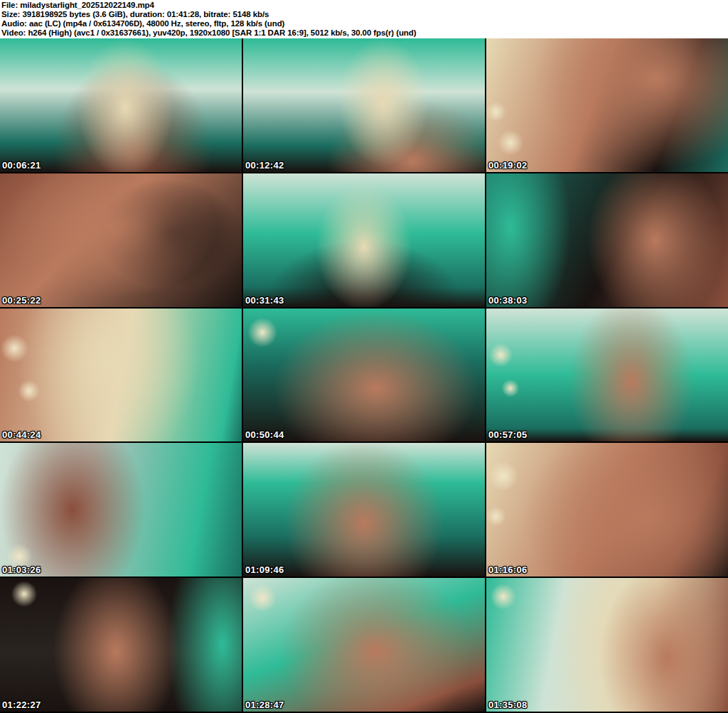 Image resolution: width=728 pixels, height=713 pixels. Describe the element at coordinates (364, 375) in the screenshot. I see `thumbnail: 00:50:44` at that location.